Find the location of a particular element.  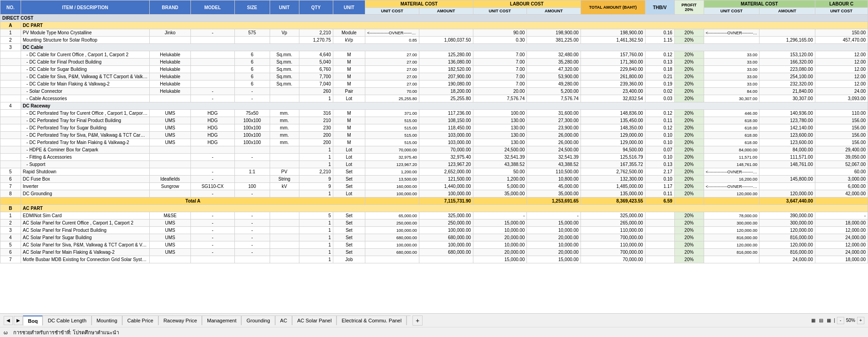

row-total: 70,000.00 is located at coordinates (613, 260).